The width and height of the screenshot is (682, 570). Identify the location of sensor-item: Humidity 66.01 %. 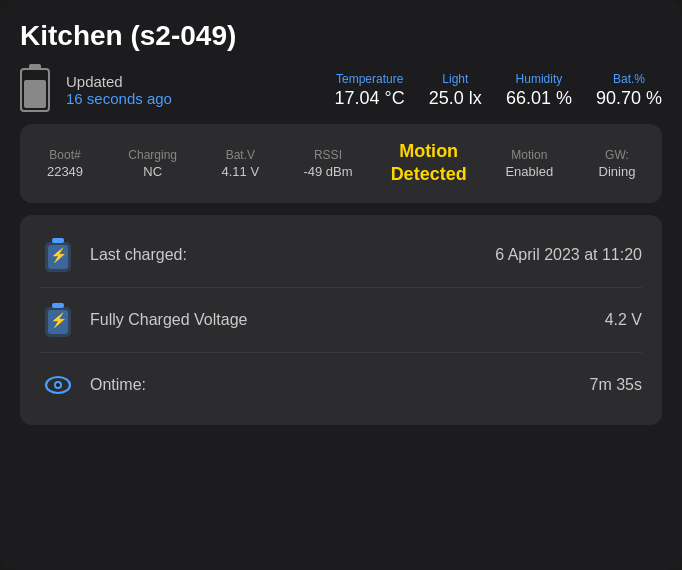
(539, 90).